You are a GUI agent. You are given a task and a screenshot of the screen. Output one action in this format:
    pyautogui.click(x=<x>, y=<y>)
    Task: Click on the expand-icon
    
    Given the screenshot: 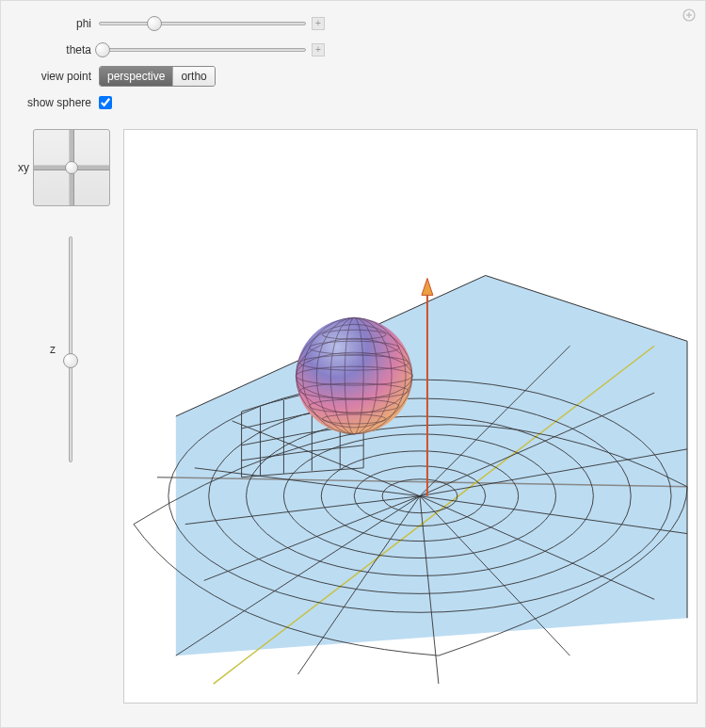 What is the action you would take?
    pyautogui.click(x=689, y=15)
    